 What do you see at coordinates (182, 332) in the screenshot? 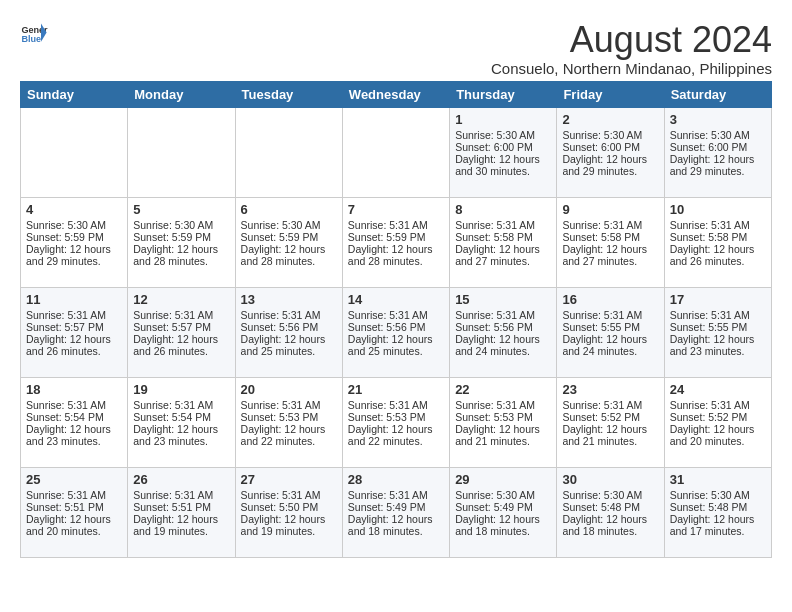
I see `calendar-cell: 12Sunrise: 5:31 AMSunset: 5:57 PMDayligh…` at bounding box center [182, 332].